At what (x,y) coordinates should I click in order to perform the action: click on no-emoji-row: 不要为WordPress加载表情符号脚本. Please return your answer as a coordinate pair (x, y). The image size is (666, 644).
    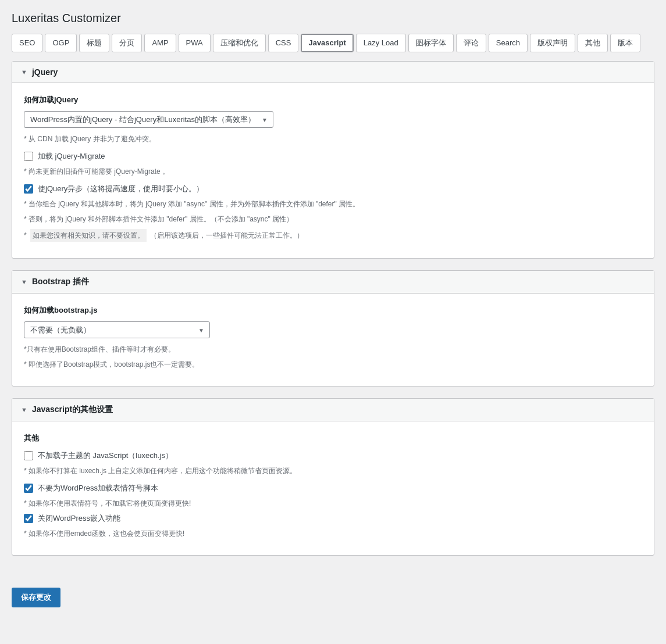
    Looking at the image, I should click on (333, 488).